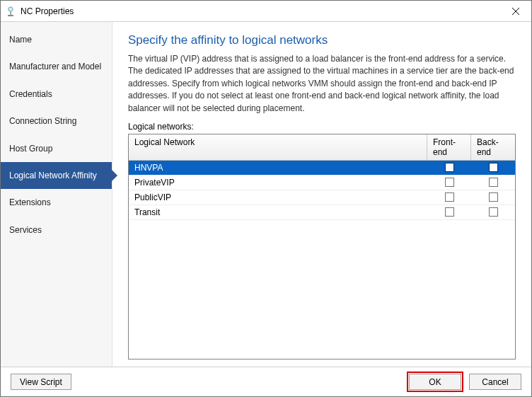 This screenshot has width=532, height=397. Describe the element at coordinates (57, 67) in the screenshot. I see `sidebar-item-manufacturer-and-model: Manufacturer and Model` at that location.